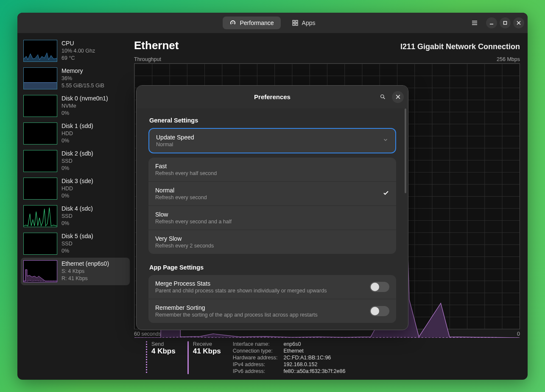 This screenshot has height=392, width=545. I want to click on option-slow: Slow Refresh every second and a half, so click(272, 218).